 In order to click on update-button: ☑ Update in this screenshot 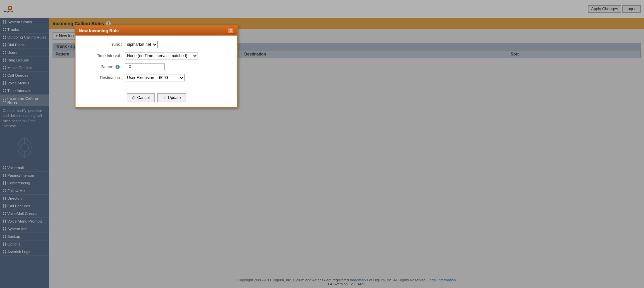, I will do `click(172, 98)`.